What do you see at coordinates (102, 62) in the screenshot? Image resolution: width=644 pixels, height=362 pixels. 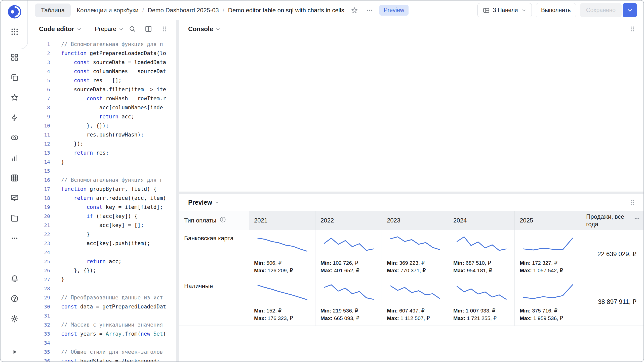 I see `code-line: 3 const sourceData = loadedData` at bounding box center [102, 62].